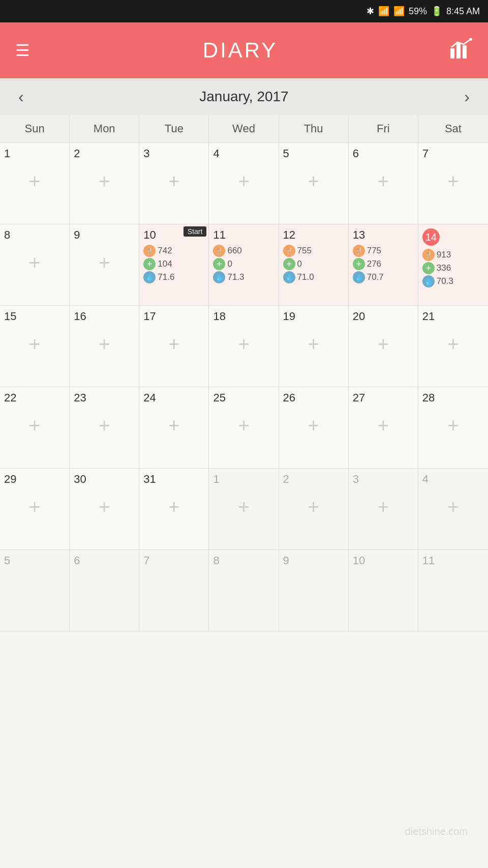  Describe the element at coordinates (453, 591) in the screenshot. I see `calendar-cell: 11` at that location.